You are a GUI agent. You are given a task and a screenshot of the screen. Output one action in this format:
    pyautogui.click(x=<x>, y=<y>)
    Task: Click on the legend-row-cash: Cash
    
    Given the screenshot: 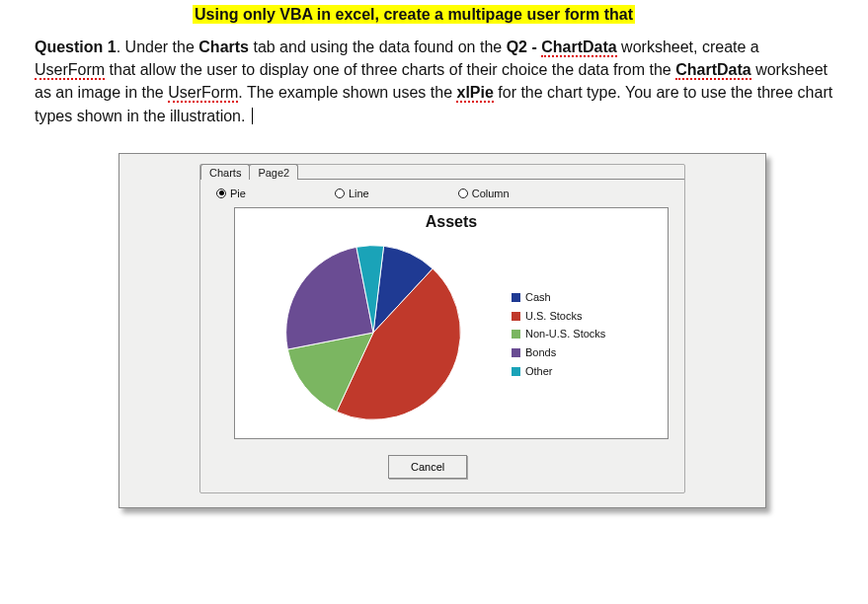 What is the action you would take?
    pyautogui.click(x=559, y=298)
    